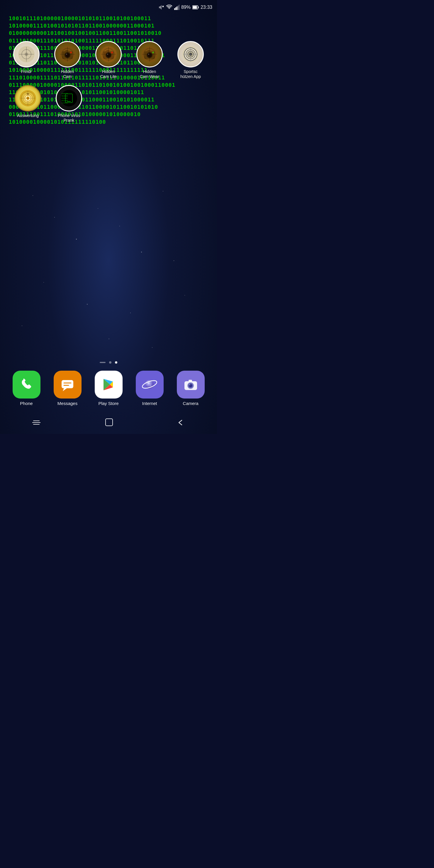 The height and width of the screenshot is (868, 434). What do you see at coordinates (161, 7) in the screenshot?
I see `mute-icon` at bounding box center [161, 7].